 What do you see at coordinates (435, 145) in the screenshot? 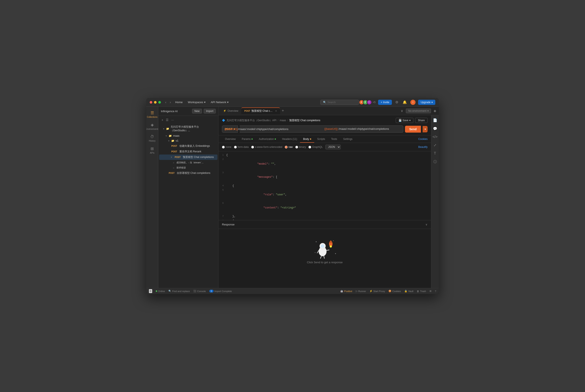
I see `expand-button: ⤢` at bounding box center [435, 145].